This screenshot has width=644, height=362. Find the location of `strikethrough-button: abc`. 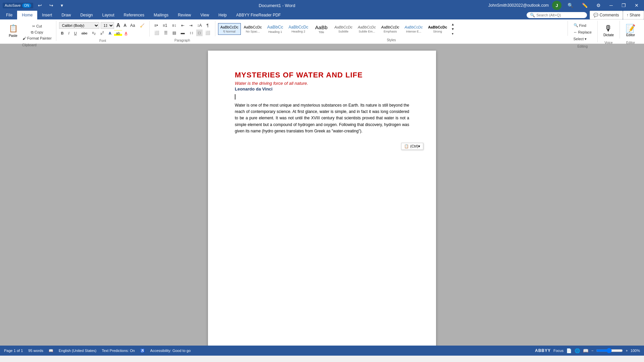

strikethrough-button: abc is located at coordinates (85, 33).